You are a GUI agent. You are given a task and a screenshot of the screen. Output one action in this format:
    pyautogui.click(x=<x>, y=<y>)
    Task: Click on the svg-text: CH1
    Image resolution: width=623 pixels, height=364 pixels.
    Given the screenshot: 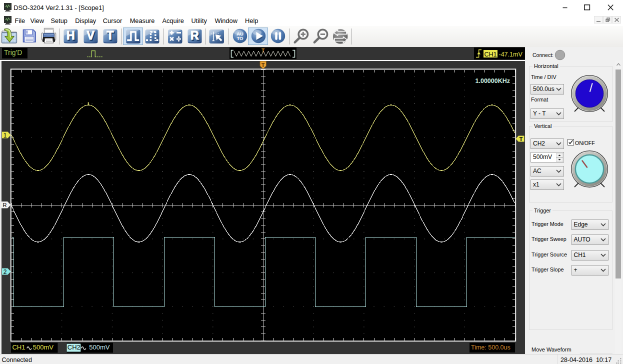 What is the action you would take?
    pyautogui.click(x=18, y=347)
    